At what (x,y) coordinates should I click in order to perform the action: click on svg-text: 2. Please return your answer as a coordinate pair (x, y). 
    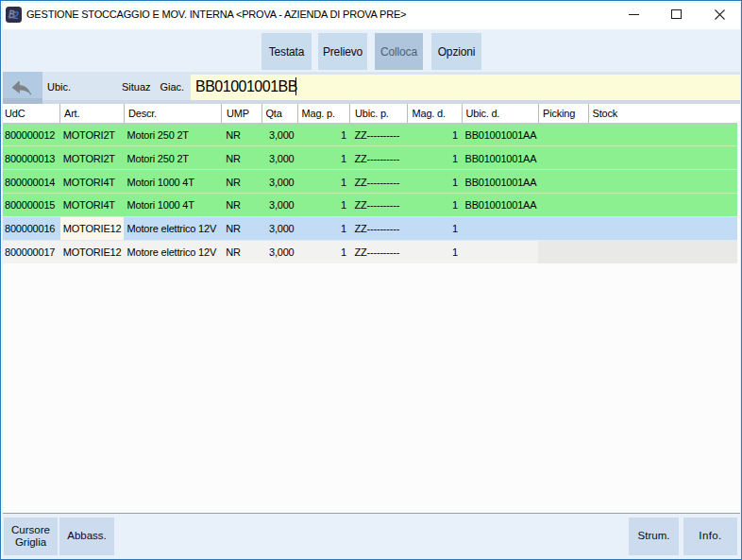
    Looking at the image, I should click on (15, 15).